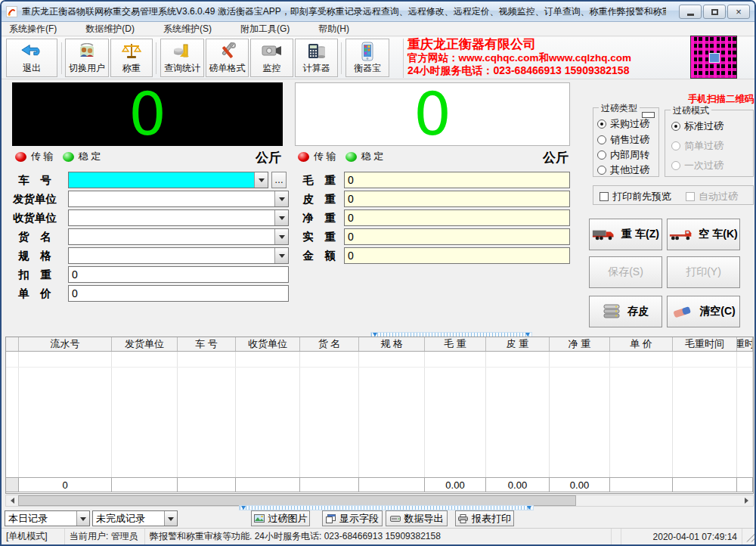  Describe the element at coordinates (135, 519) in the screenshot. I see `status-filter-combobox: 未完成记录` at that location.